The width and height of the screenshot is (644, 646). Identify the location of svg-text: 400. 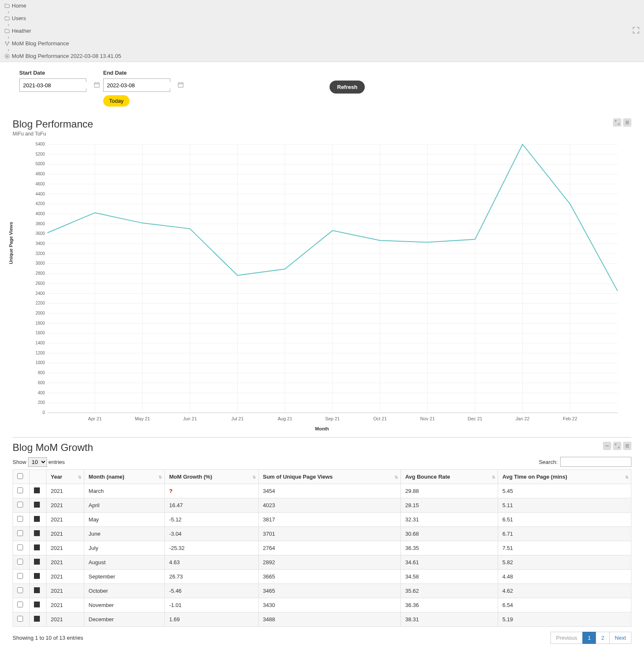
(41, 393).